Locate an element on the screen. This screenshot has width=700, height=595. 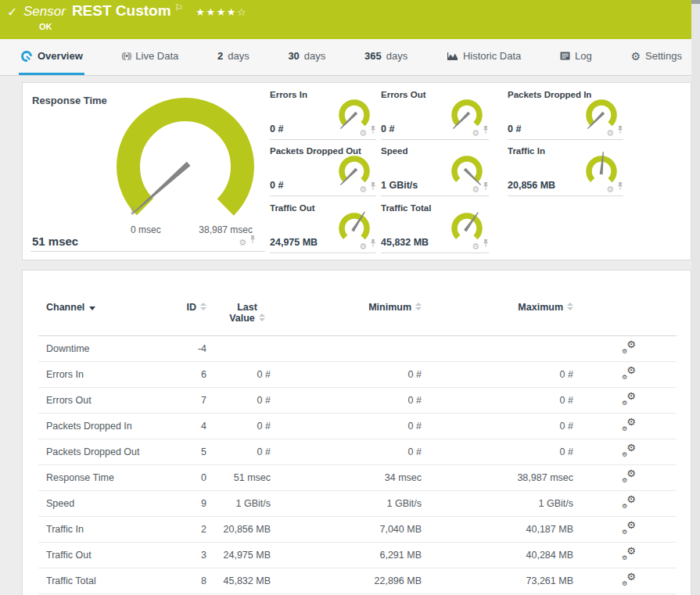
table-row: Packets Dropped In40 #0 #0 #⚙⚙ is located at coordinates (357, 425).